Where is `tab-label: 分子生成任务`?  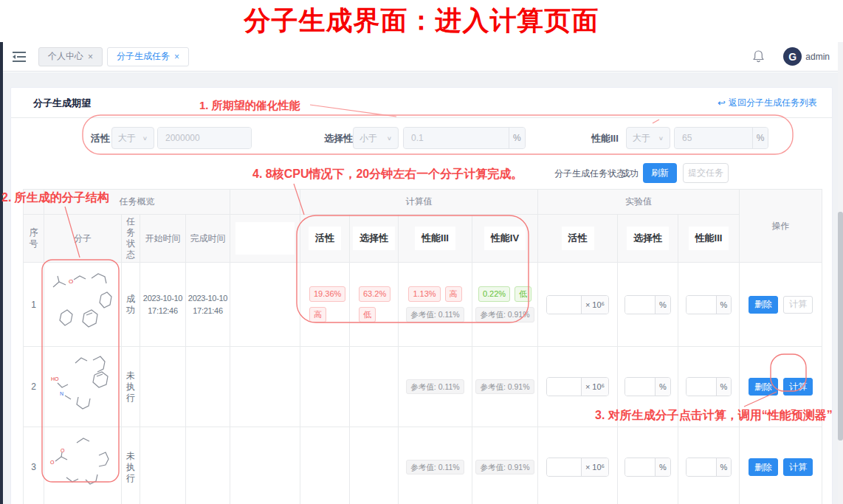
tab-label: 分子生成任务 is located at coordinates (143, 56).